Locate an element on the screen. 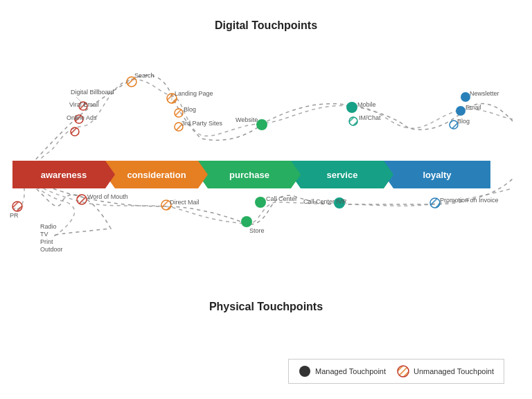 This screenshot has height=399, width=532. svg-text: Word of Mouth is located at coordinates (108, 197).